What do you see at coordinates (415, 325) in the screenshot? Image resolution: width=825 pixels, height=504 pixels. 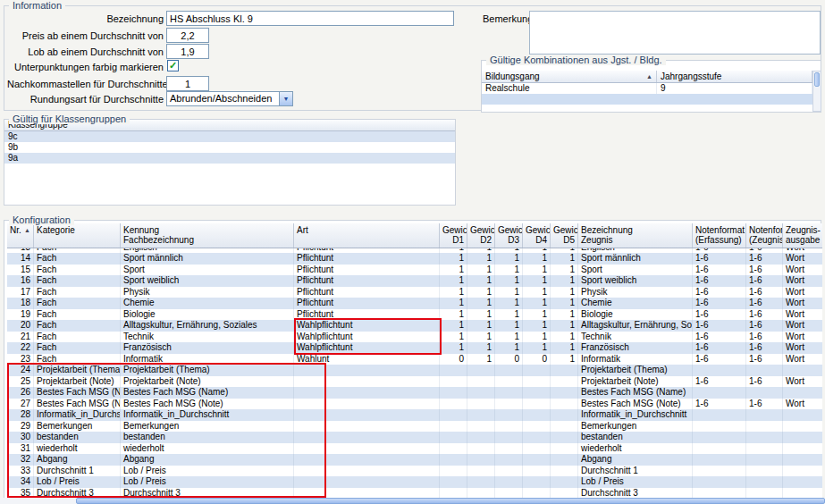 I see `config-row-20: 20FachAlltagskultur, Ernährung, Soziales…` at bounding box center [415, 325].